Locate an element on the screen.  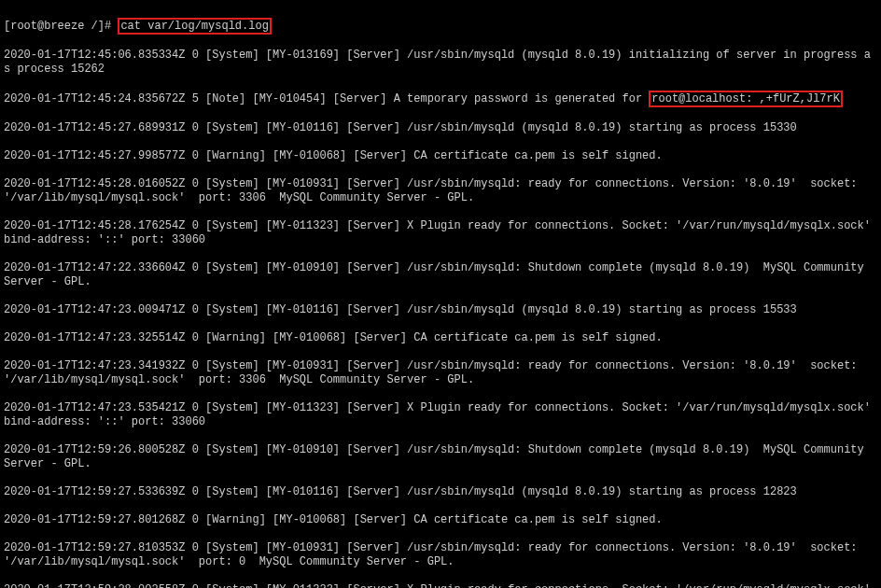
log-line: 2020-01-17T12:45:27.998577Z 0 [Warning] … is located at coordinates (440, 157).